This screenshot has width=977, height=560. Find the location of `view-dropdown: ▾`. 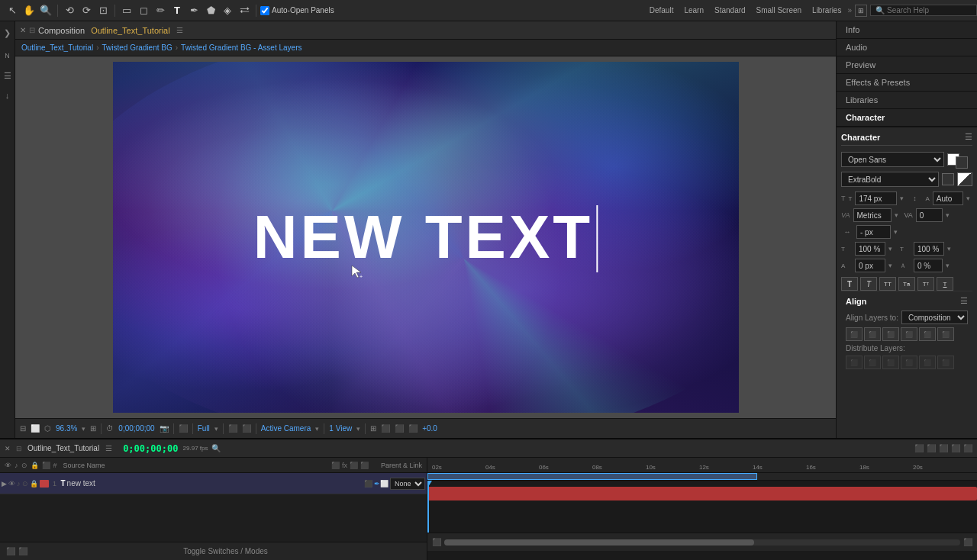

view-dropdown: ▾ is located at coordinates (359, 429).